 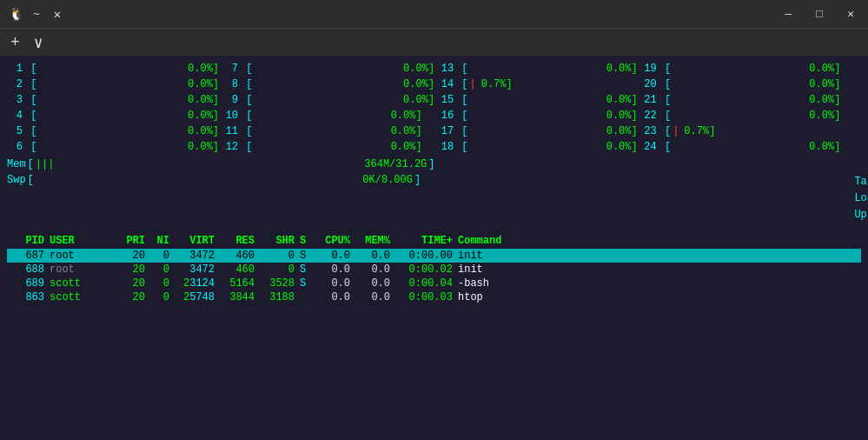 I want to click on col-header-pid: PID, so click(x=30, y=241).